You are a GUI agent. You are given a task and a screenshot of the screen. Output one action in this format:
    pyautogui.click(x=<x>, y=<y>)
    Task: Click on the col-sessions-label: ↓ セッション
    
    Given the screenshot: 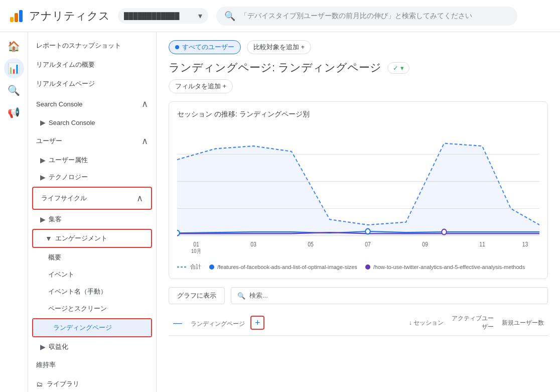 What is the action you would take?
    pyautogui.click(x=427, y=323)
    